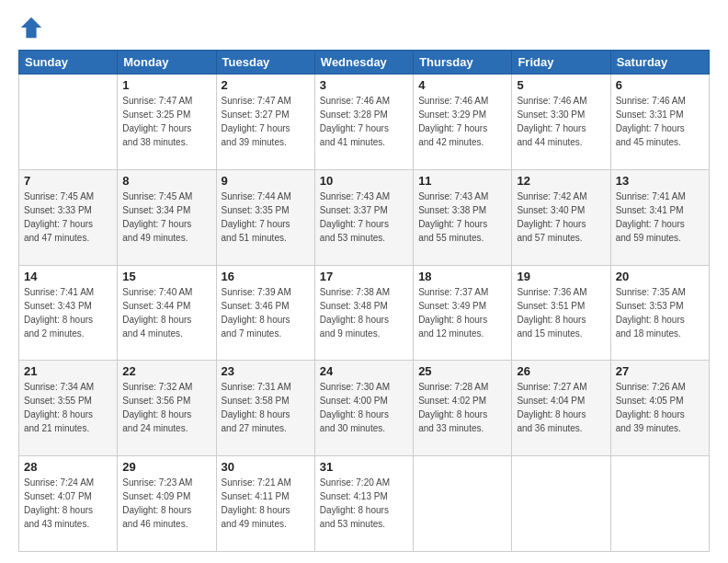 Image resolution: width=728 pixels, height=563 pixels. What do you see at coordinates (166, 482) in the screenshot?
I see `day-info-line: Sunrise: 7:23 AM` at bounding box center [166, 482].